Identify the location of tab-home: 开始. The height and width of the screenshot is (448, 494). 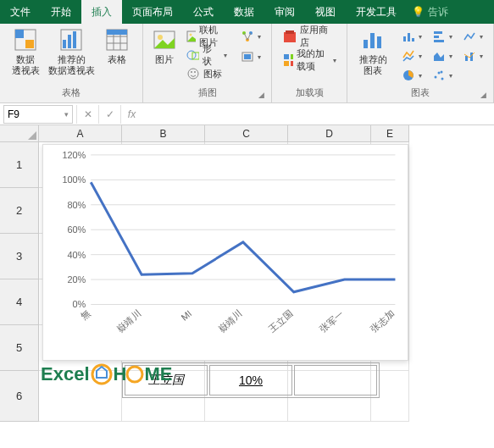
(61, 12).